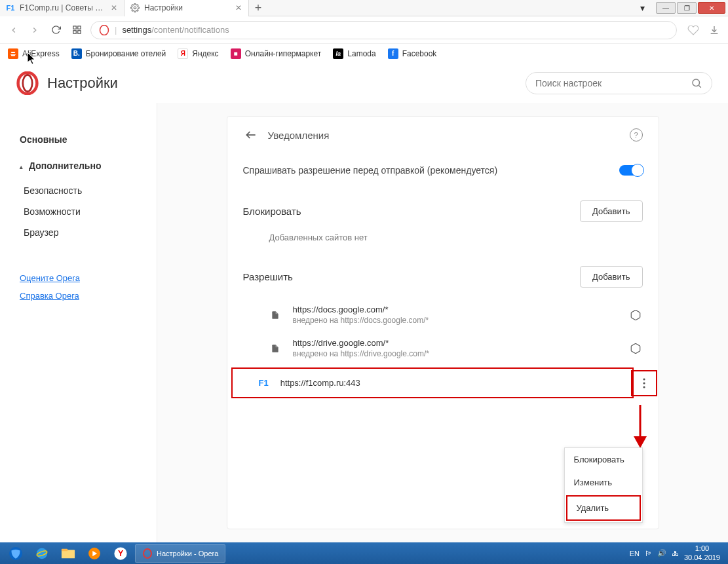  Describe the element at coordinates (135, 8) in the screenshot. I see `gear-icon` at that location.